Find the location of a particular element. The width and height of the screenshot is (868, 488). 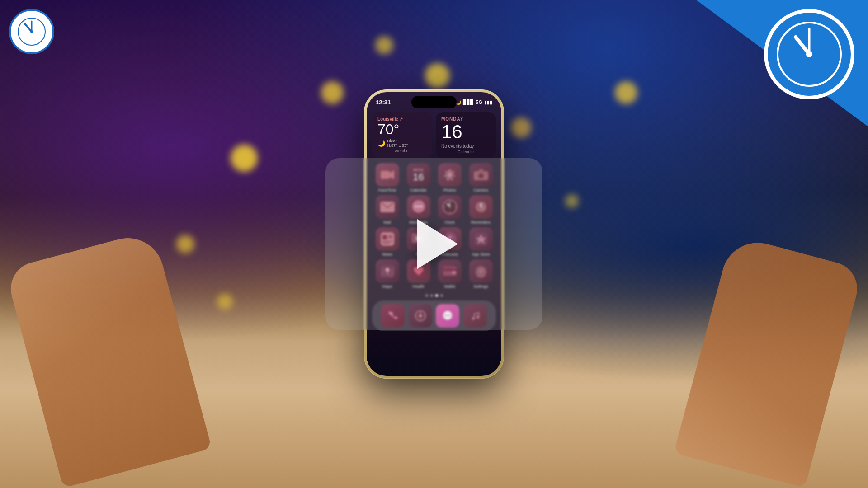

app-mail: Mail is located at coordinates (387, 210).